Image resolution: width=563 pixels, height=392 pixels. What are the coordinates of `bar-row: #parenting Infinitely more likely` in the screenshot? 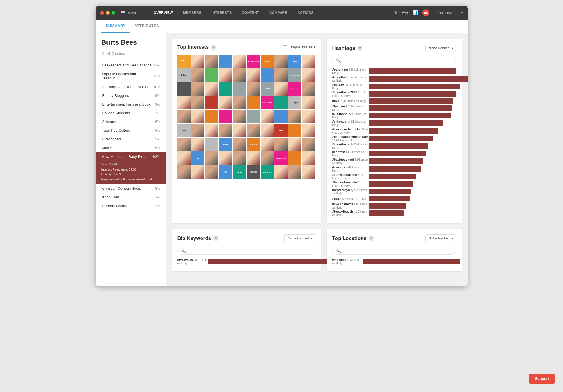 It's located at (394, 71).